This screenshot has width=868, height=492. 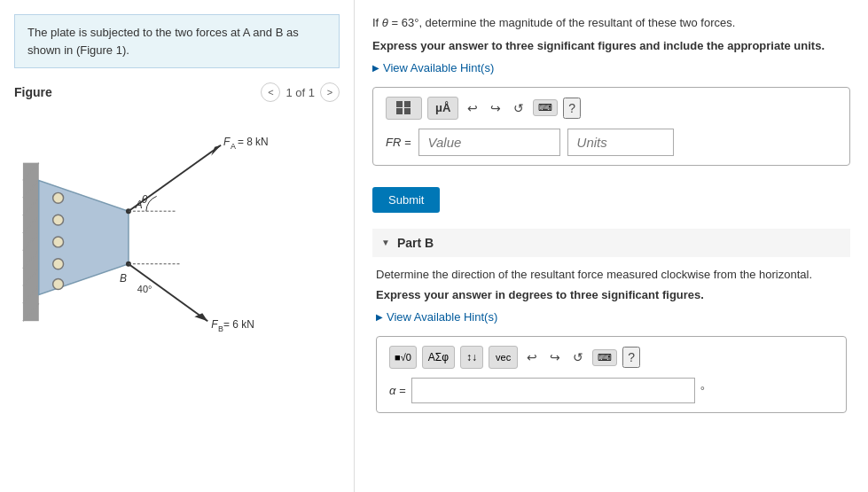 I want to click on vec-button: vec, so click(x=504, y=357).